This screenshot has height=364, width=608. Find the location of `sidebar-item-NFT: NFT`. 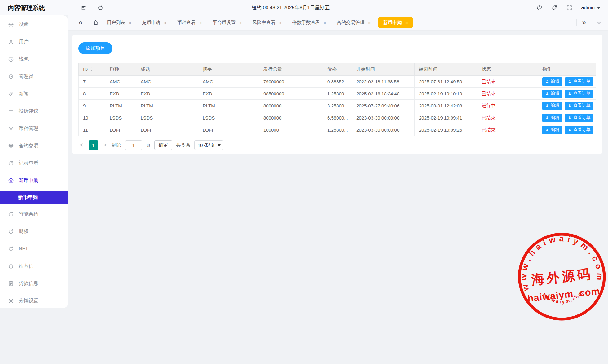

sidebar-item-NFT: NFT is located at coordinates (34, 249).